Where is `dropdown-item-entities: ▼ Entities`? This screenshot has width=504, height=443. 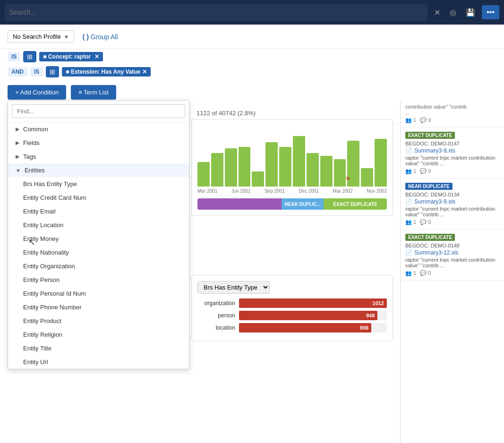 dropdown-item-entities: ▼ Entities is located at coordinates (98, 170).